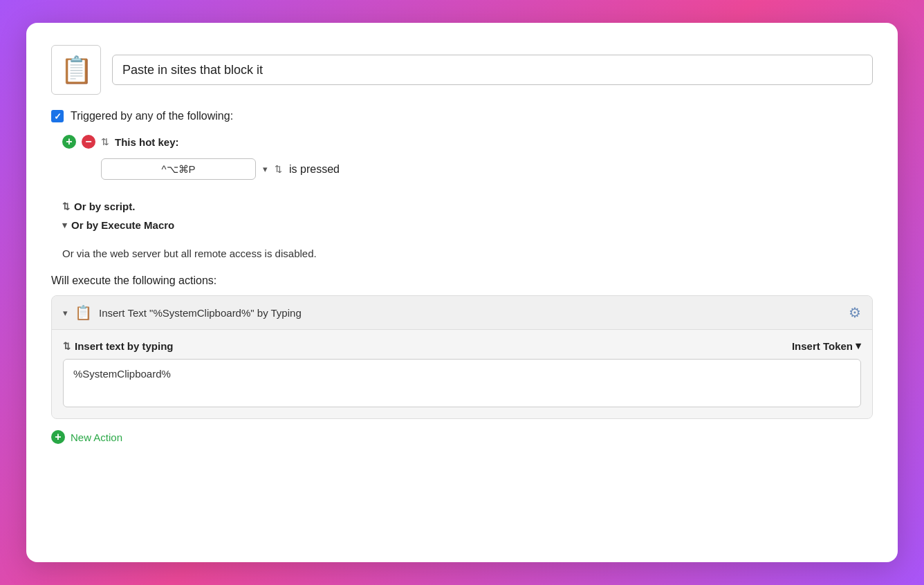  What do you see at coordinates (462, 373) in the screenshot?
I see `action-card-body: ⇅ Insert text by typing Insert Token ▾ %…` at bounding box center [462, 373].